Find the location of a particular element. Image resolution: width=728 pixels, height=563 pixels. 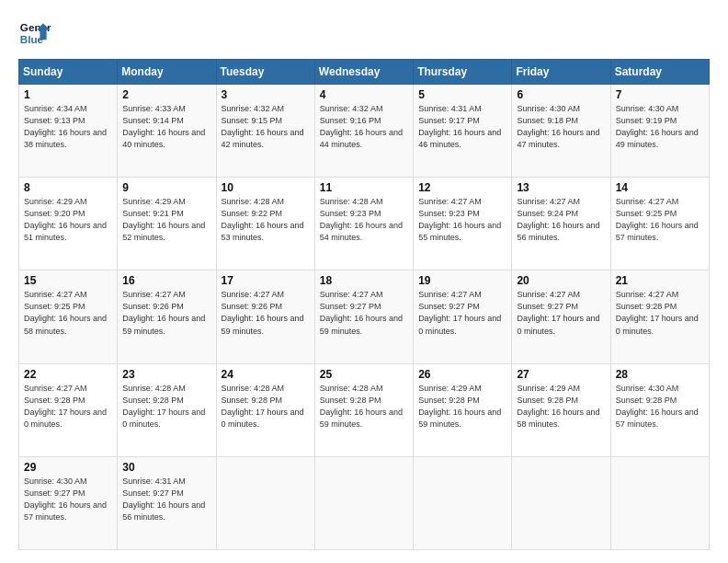

calendar-day-cell: 16 Sunrise: 4:27 AMSunset: 9:26 PMDaylig… is located at coordinates (167, 316).